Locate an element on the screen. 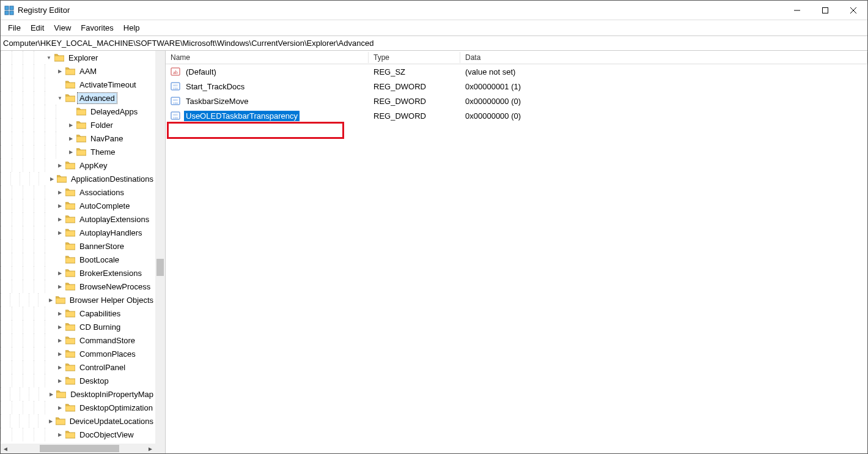  tree-item: BannerStore is located at coordinates (78, 246).